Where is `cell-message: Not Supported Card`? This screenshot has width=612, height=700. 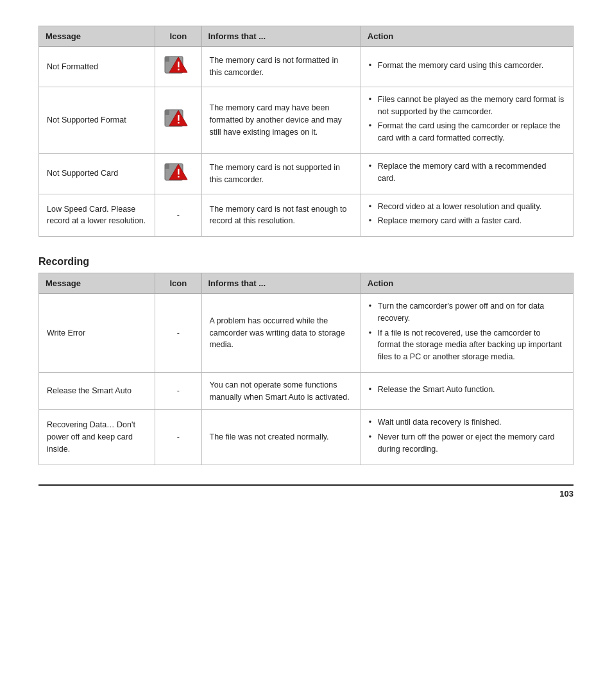
cell-message: Not Supported Card is located at coordinates (98, 173).